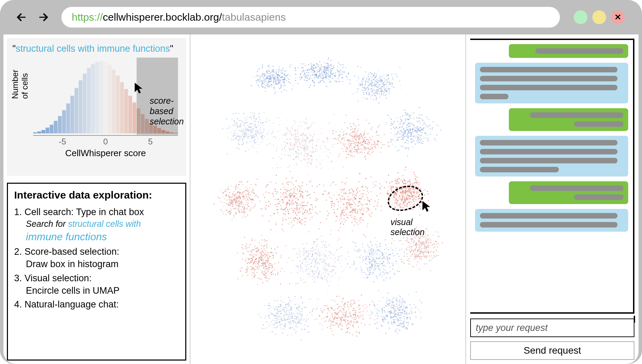 This screenshot has height=364, width=642. Describe the element at coordinates (97, 102) in the screenshot. I see `histogram-area: Number of cells score-based selection -5…` at that location.